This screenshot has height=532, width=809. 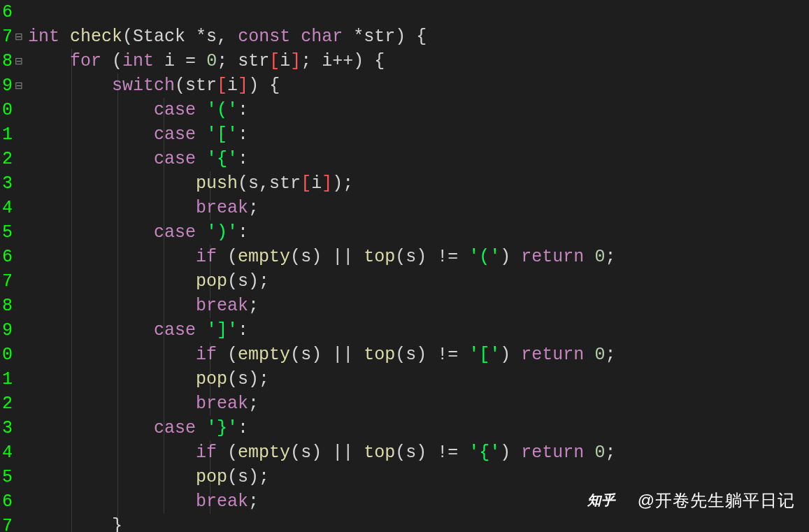 I want to click on code-line: case '[':, so click(x=418, y=134).